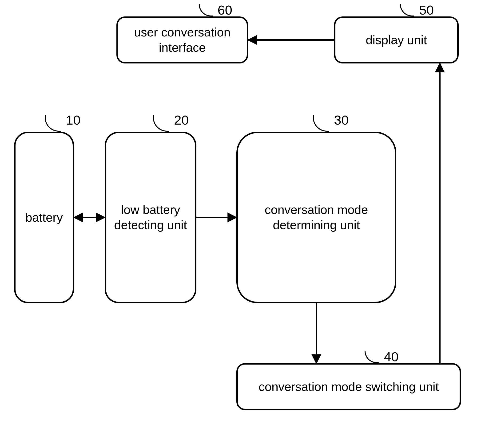 The height and width of the screenshot is (448, 485). Describe the element at coordinates (341, 120) in the screenshot. I see `ref-label-30: 30` at that location.